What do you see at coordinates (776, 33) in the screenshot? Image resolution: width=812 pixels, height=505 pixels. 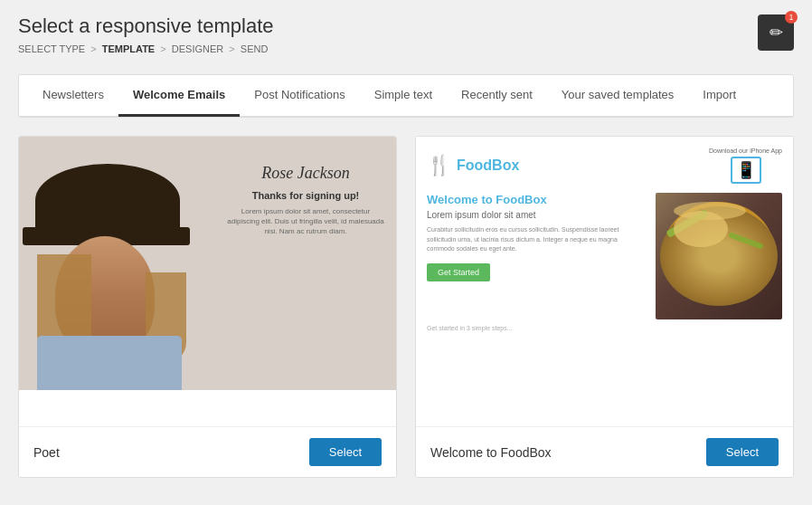 I see `pencil-icon-button: ✏ 1` at bounding box center [776, 33].